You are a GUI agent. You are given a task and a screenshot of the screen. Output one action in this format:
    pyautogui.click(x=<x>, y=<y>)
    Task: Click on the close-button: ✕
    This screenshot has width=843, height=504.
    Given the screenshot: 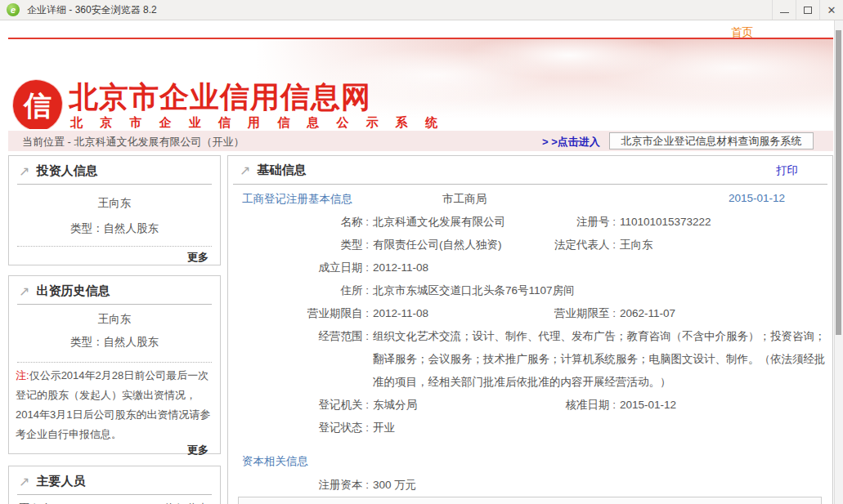 What is the action you would take?
    pyautogui.click(x=831, y=10)
    